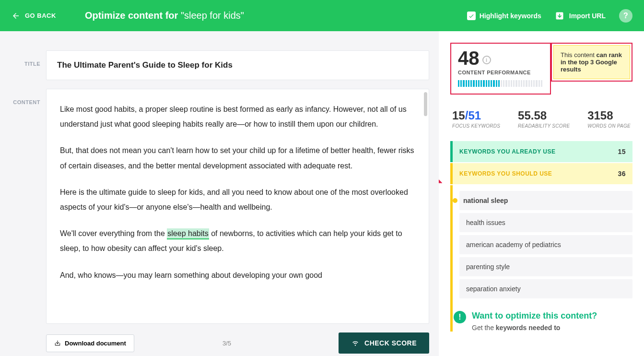 The image size is (644, 356). Describe the element at coordinates (560, 16) in the screenshot. I see `import-icon` at that location.